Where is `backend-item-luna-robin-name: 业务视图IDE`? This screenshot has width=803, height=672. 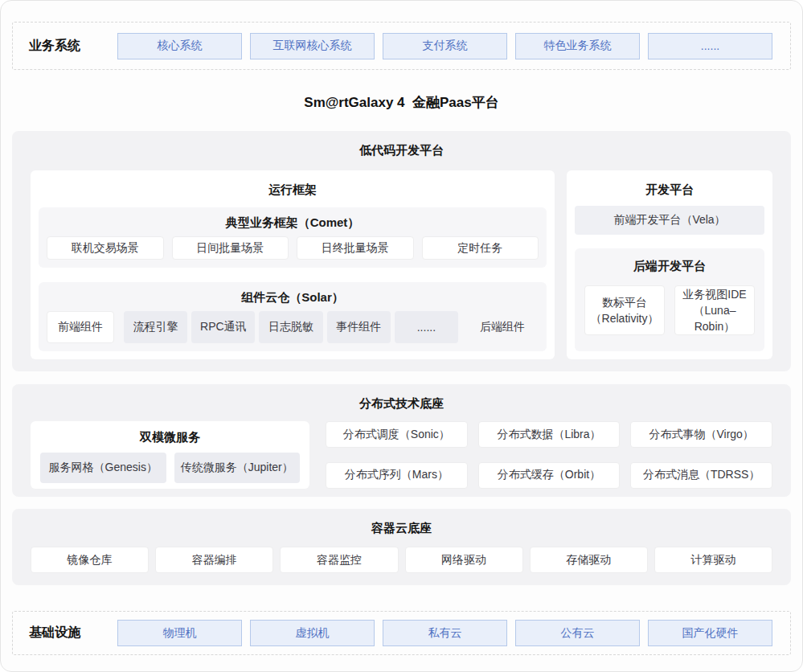 backend-item-luna-robin-name: 业务视图IDE is located at coordinates (714, 294).